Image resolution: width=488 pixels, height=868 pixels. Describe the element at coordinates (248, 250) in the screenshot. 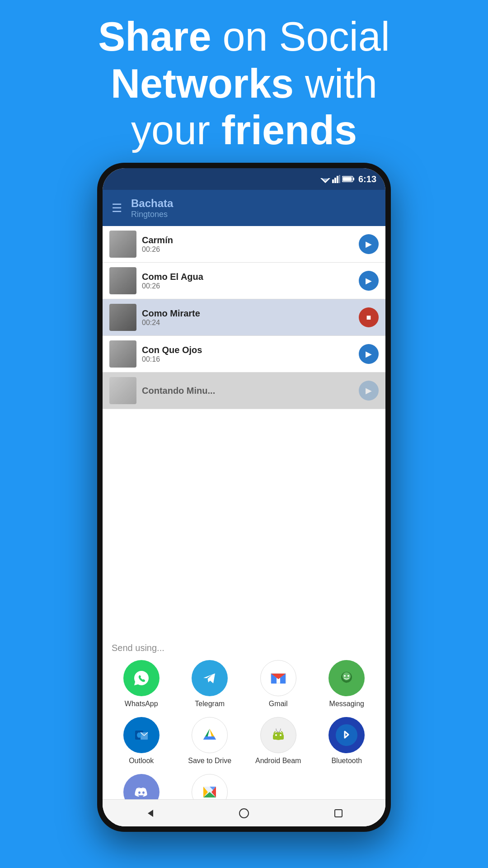

I see `song-duration-carmin: 00:26` at that location.